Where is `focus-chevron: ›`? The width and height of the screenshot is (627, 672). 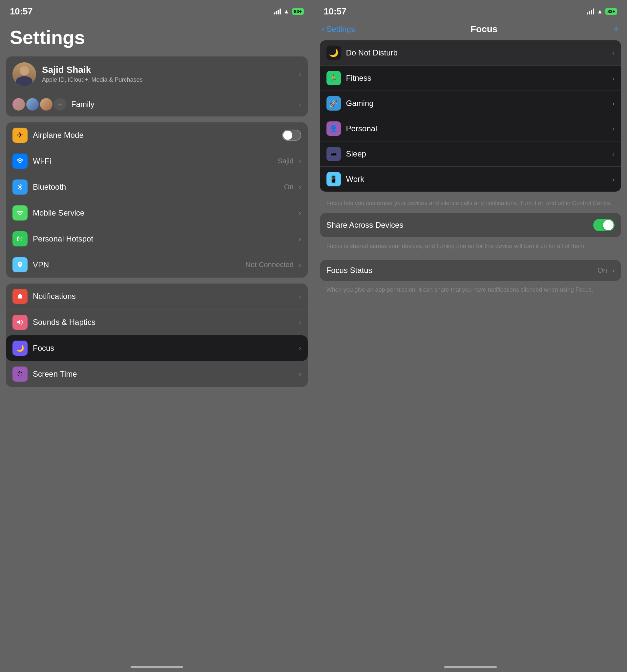
focus-chevron: › is located at coordinates (300, 348).